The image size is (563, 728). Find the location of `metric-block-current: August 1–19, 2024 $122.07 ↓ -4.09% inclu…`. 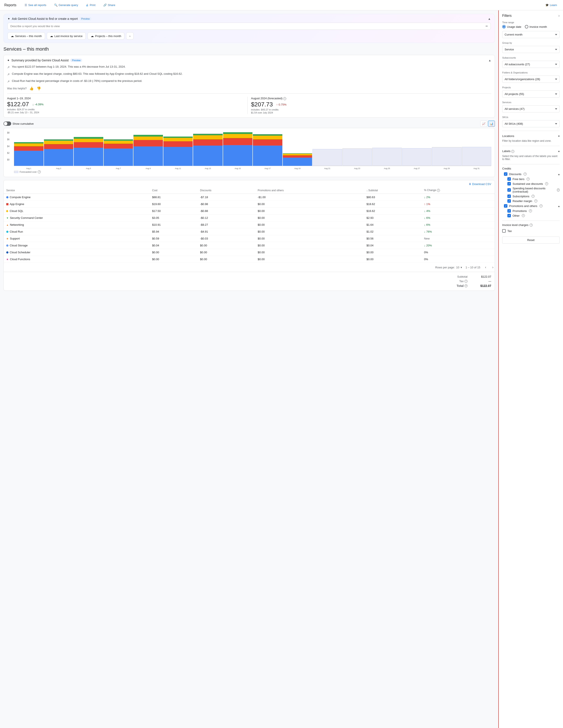

metric-block-current: August 1–19, 2024 $122.07 ↓ -4.09% inclu… is located at coordinates (127, 105).